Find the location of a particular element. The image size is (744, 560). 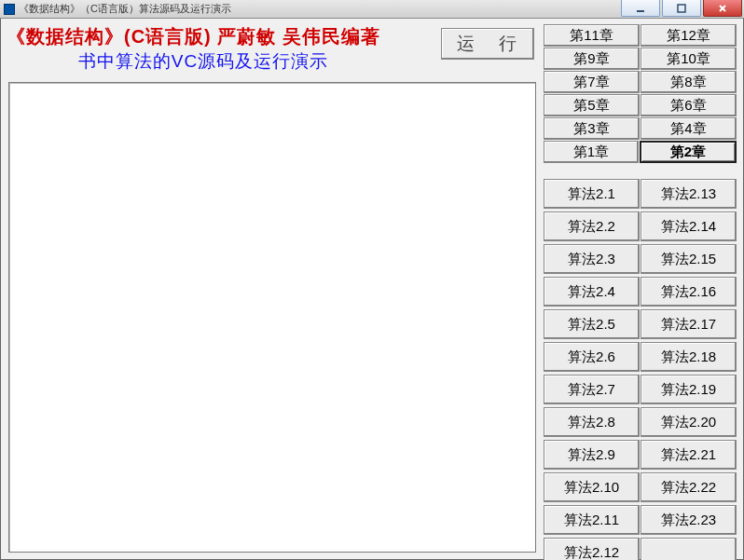

chapter-button: 第4章 is located at coordinates (688, 129).